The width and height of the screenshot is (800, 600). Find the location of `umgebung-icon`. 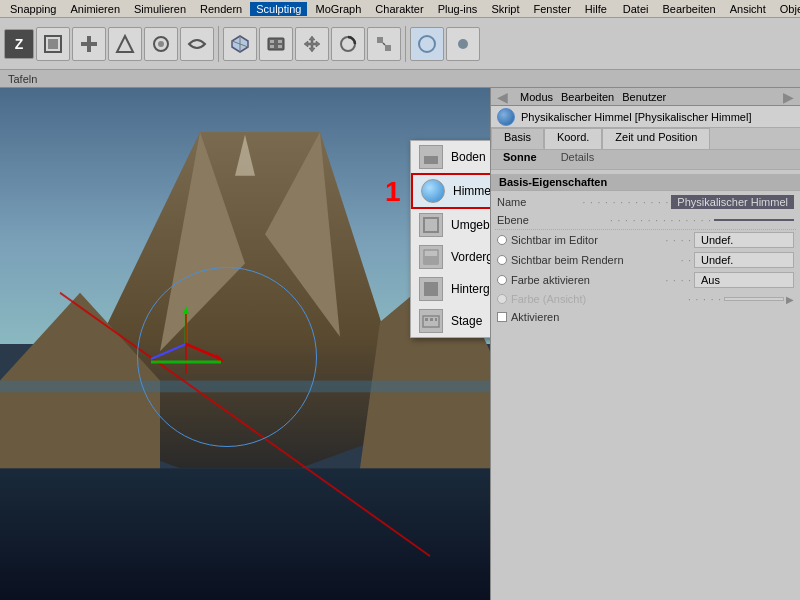

umgebung-icon is located at coordinates (431, 225).